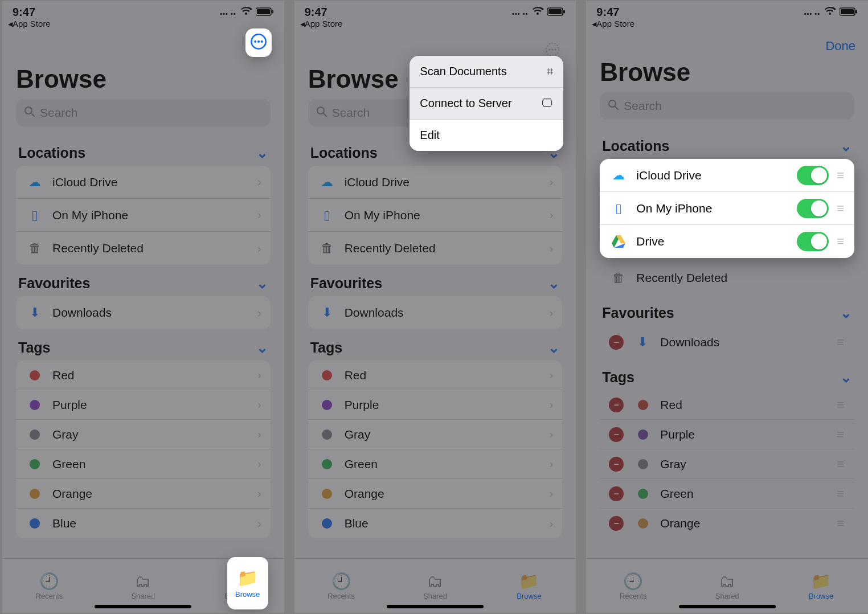 This screenshot has width=868, height=614. I want to click on edit-location-row: ▯ On My iPhone ≡, so click(727, 208).